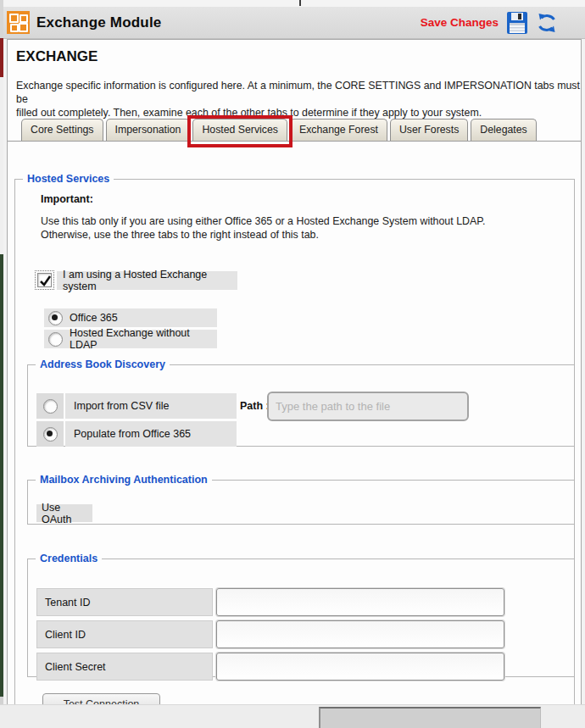 The width and height of the screenshot is (585, 728). Describe the element at coordinates (517, 23) in the screenshot. I see `floppy-save-icon` at that location.